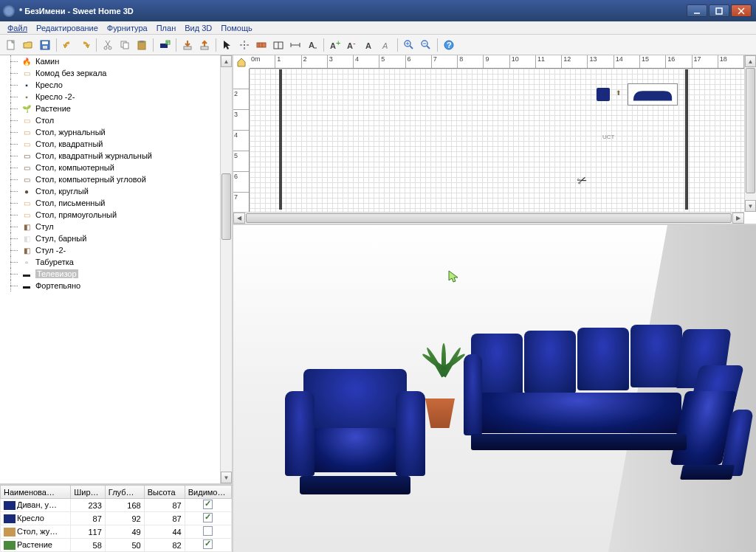  What do you see at coordinates (124, 492) in the screenshot?
I see `col-depth: Глуб…` at bounding box center [124, 492].